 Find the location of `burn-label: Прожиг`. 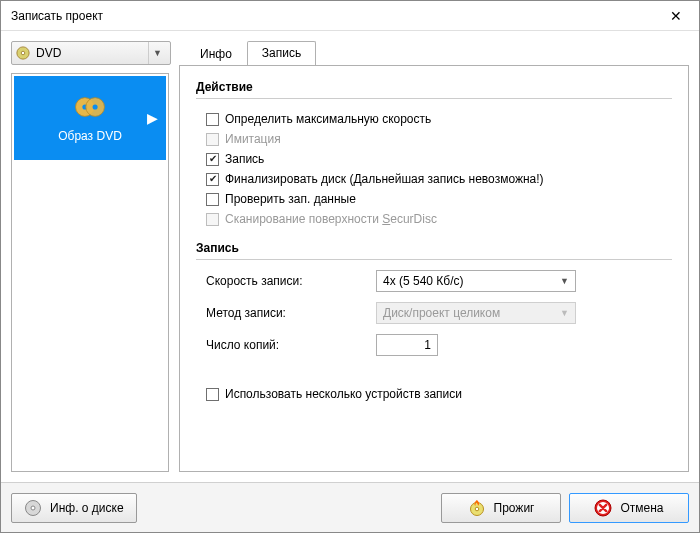

burn-label: Прожиг is located at coordinates (514, 508).